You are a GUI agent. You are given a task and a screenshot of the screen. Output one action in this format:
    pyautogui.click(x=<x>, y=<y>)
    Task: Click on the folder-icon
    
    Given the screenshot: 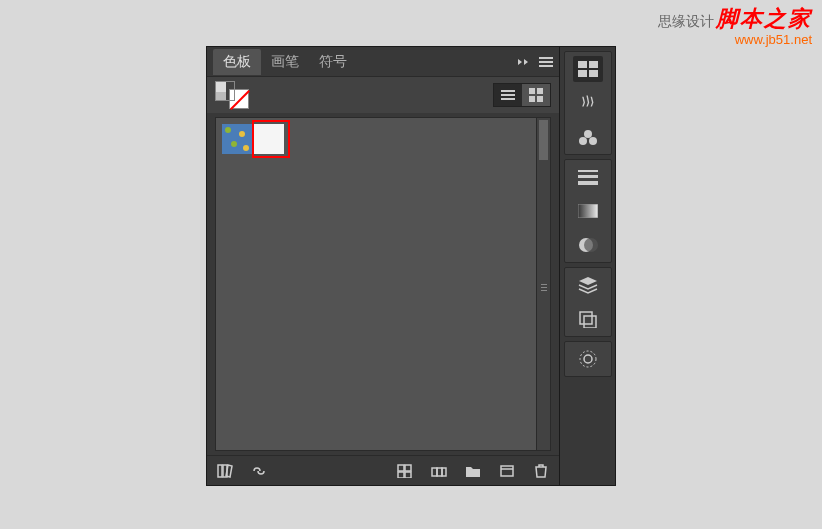 What is the action you would take?
    pyautogui.click(x=473, y=471)
    